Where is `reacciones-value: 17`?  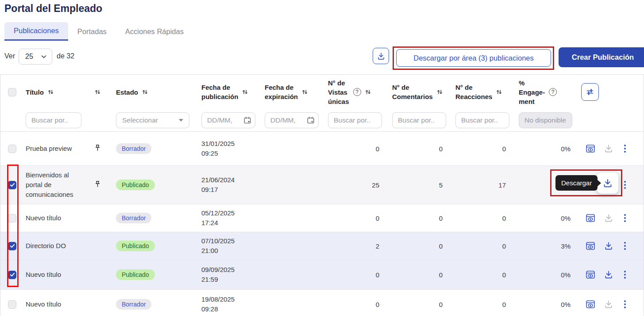 reacciones-value: 17 is located at coordinates (502, 185).